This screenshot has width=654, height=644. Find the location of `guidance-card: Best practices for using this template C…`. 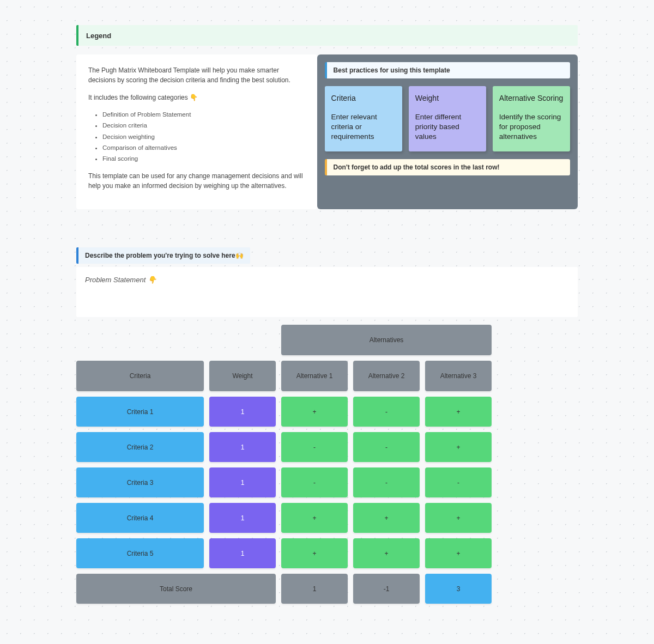

guidance-card: Best practices for using this template C… is located at coordinates (447, 132).